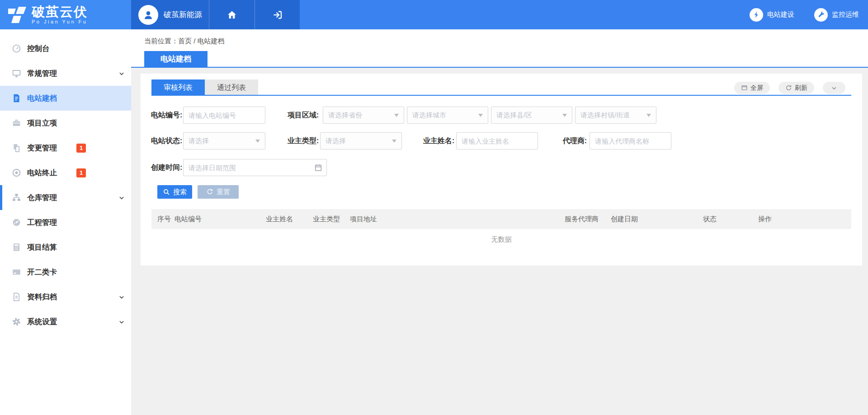 This screenshot has width=868, height=415. What do you see at coordinates (744, 88) in the screenshot?
I see `fullscreen-icon` at bounding box center [744, 88].